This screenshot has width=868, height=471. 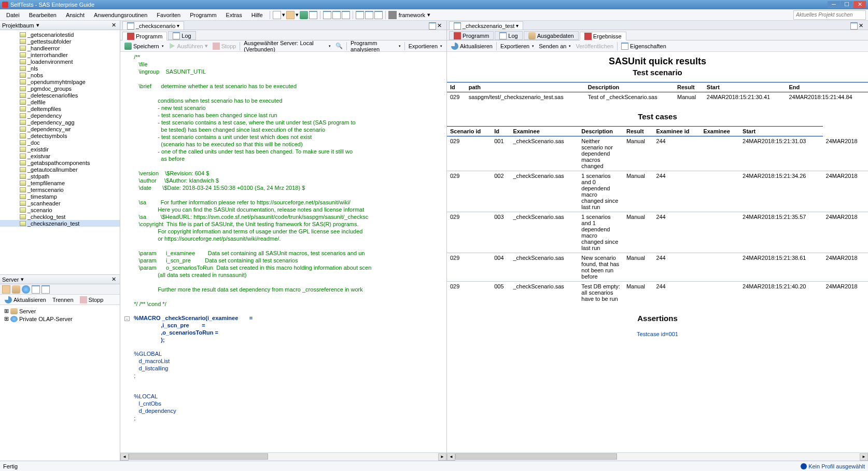 I want to click on olap-node: Private OLAP-Server, so click(x=46, y=319).